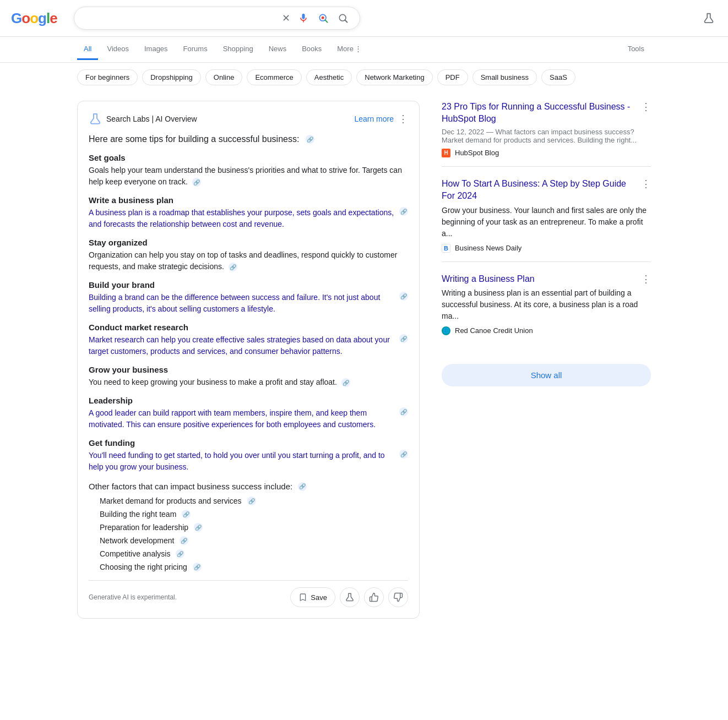 This screenshot has height=720, width=728. I want to click on list-item: Choosing the right pricing 🔗, so click(254, 567).